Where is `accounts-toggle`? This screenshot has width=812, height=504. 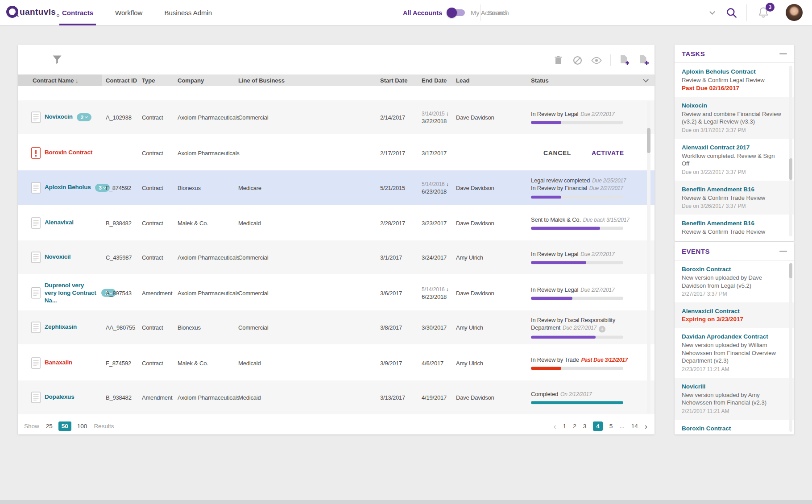
accounts-toggle is located at coordinates (456, 12).